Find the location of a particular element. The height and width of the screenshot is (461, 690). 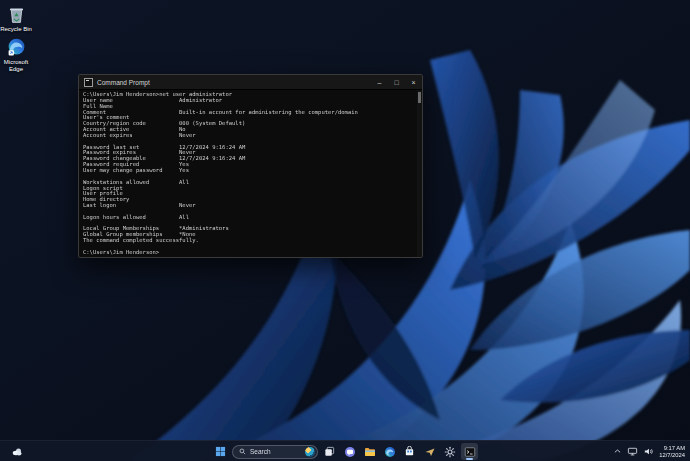

desktop-icon-recycle-bin: Recycle Bin is located at coordinates (18, 18).